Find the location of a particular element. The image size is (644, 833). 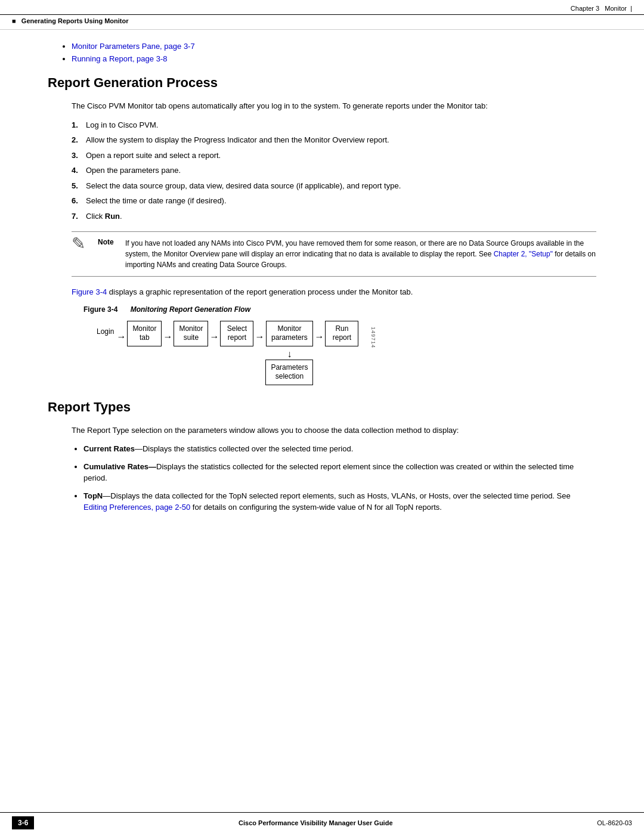

flow-run-report: Runreport is located at coordinates (342, 334).